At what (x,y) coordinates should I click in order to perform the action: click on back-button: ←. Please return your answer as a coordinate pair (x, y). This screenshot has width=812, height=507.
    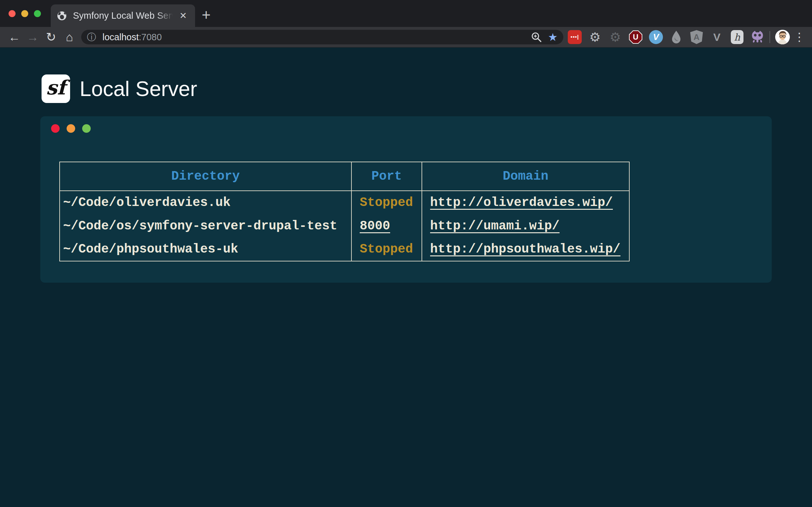
    Looking at the image, I should click on (14, 37).